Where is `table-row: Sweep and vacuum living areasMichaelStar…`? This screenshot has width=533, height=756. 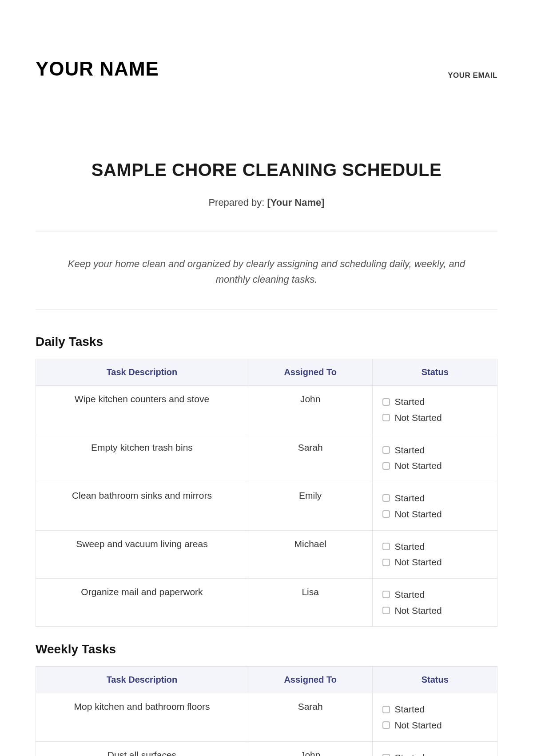
table-row: Sweep and vacuum living areasMichaelStar… is located at coordinates (266, 554).